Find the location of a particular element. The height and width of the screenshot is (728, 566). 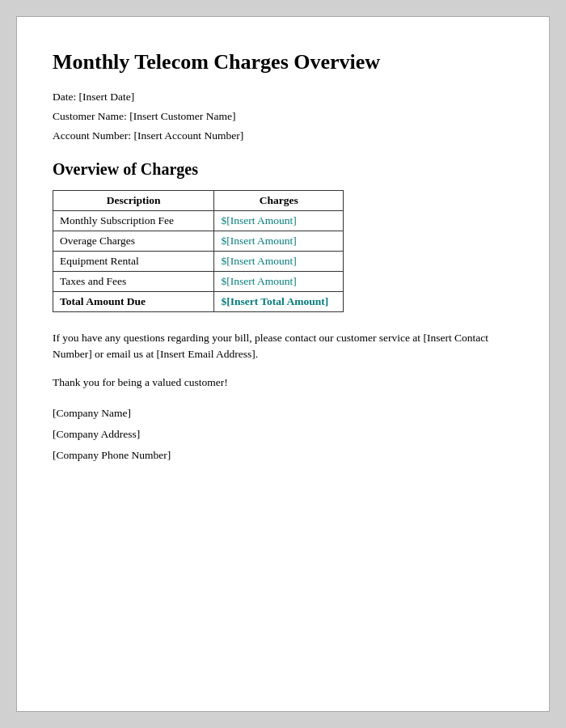

col-header-description: Description is located at coordinates (134, 201).